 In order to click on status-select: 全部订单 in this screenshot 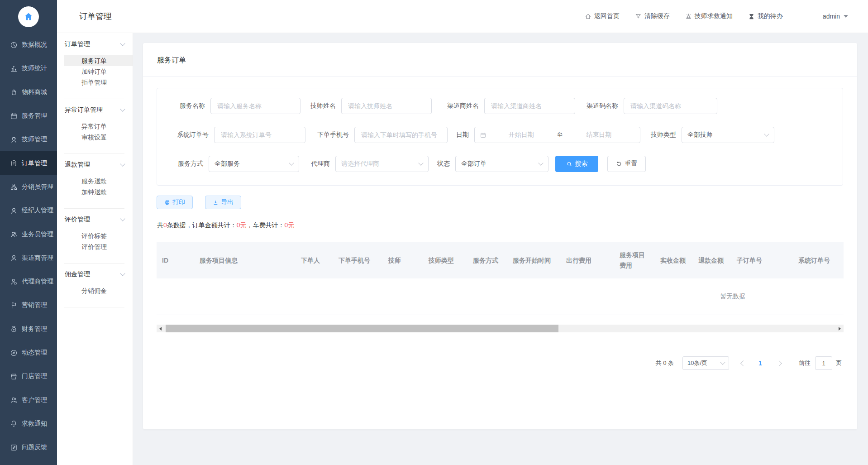, I will do `click(502, 164)`.